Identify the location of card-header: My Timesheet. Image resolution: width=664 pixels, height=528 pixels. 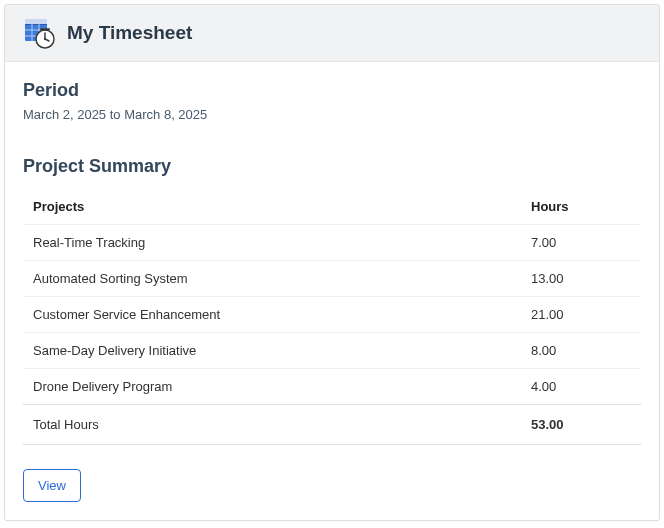
(332, 34).